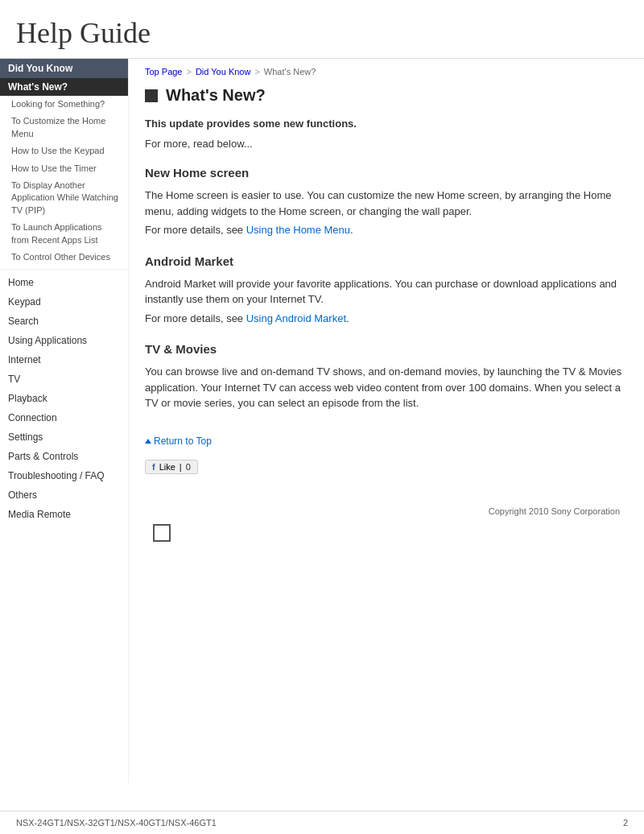 This screenshot has height=834, width=644. What do you see at coordinates (348, 319) in the screenshot?
I see `section-link-suffix-android: .` at bounding box center [348, 319].